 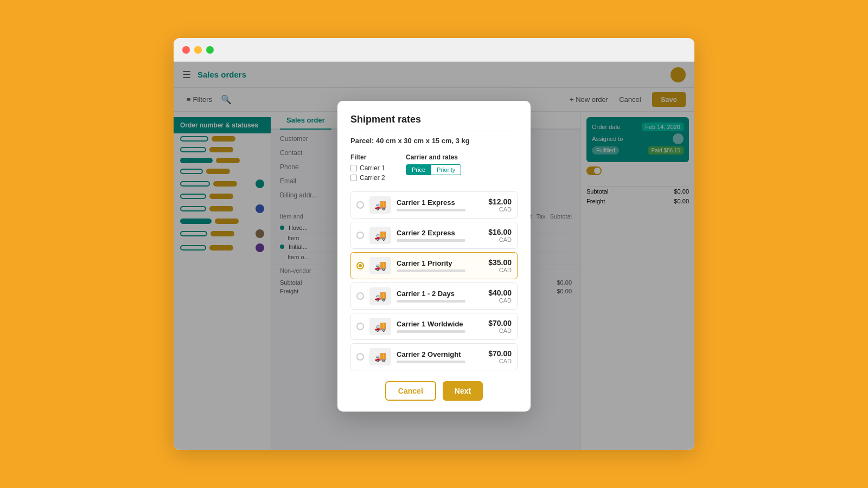 What do you see at coordinates (500, 323) in the screenshot?
I see `rate-price-val-c1worldwide: $70.00` at bounding box center [500, 323].